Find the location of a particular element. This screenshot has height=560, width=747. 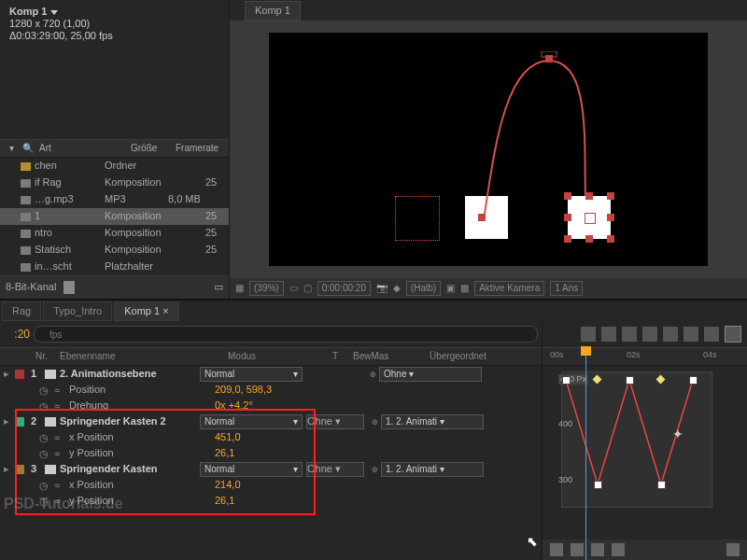

current-timecode: :20 is located at coordinates (17, 334).